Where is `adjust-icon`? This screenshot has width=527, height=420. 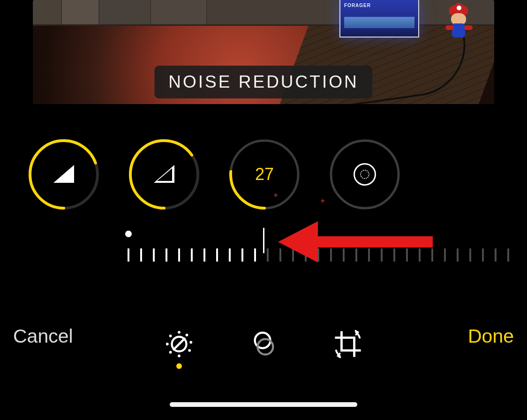 adjust-icon is located at coordinates (179, 344).